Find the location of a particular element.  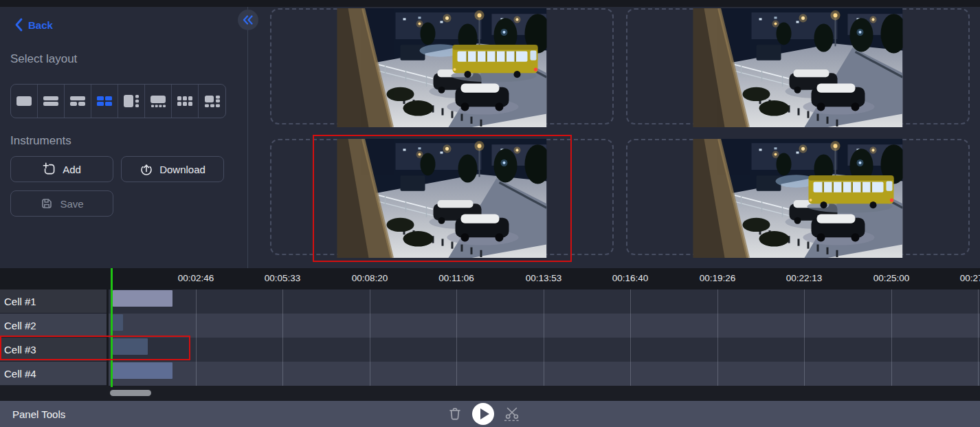

timeline-scrollbar-track is located at coordinates (490, 393).